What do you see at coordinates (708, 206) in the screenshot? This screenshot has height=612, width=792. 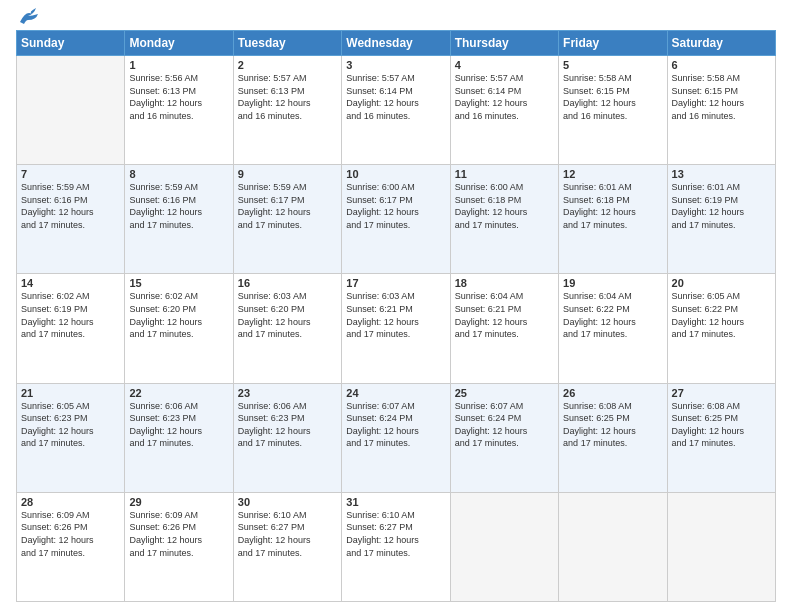 I see `day-info: Sunrise: 6:01 AMSunset: 6:19 PMDaylight:…` at bounding box center [708, 206].